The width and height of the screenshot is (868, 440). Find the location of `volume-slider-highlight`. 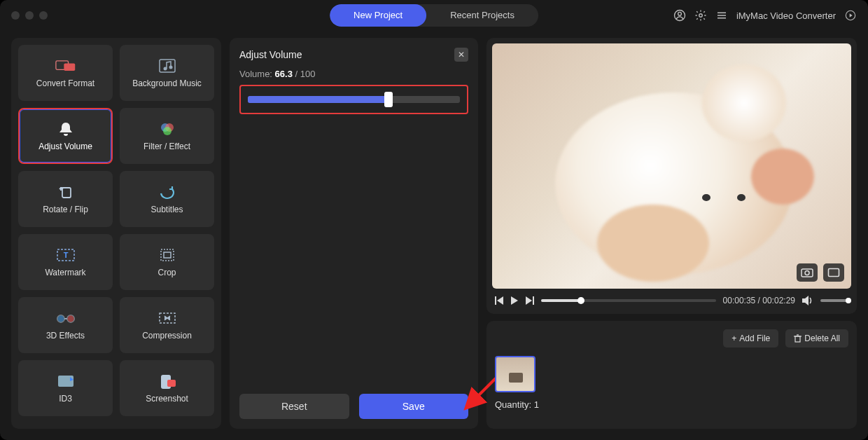

volume-slider-highlight is located at coordinates (354, 99).